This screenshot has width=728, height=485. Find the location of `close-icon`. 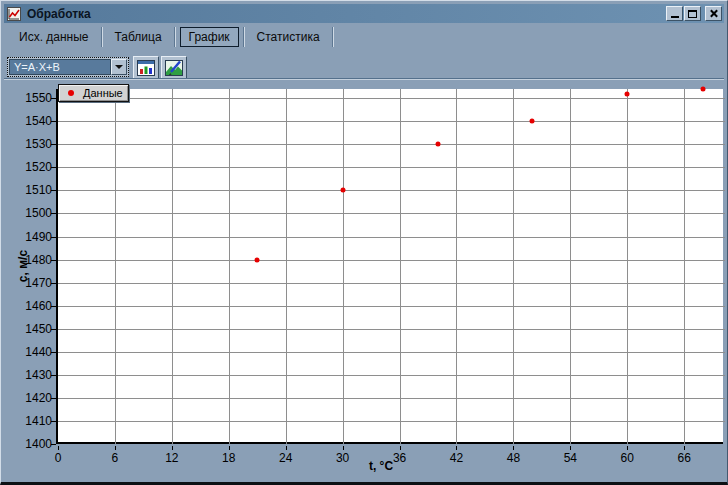

close-icon is located at coordinates (714, 14).